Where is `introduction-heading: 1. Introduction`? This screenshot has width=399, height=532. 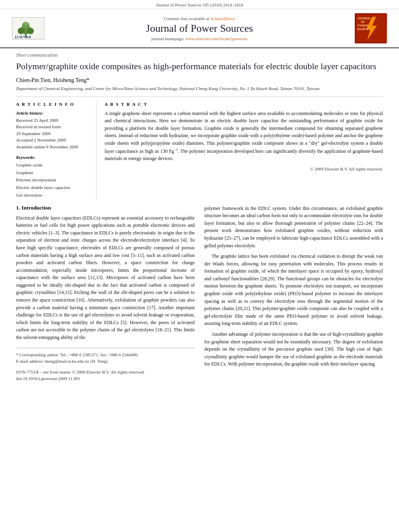
introduction-heading: 1. Introduction is located at coordinates (105, 208).